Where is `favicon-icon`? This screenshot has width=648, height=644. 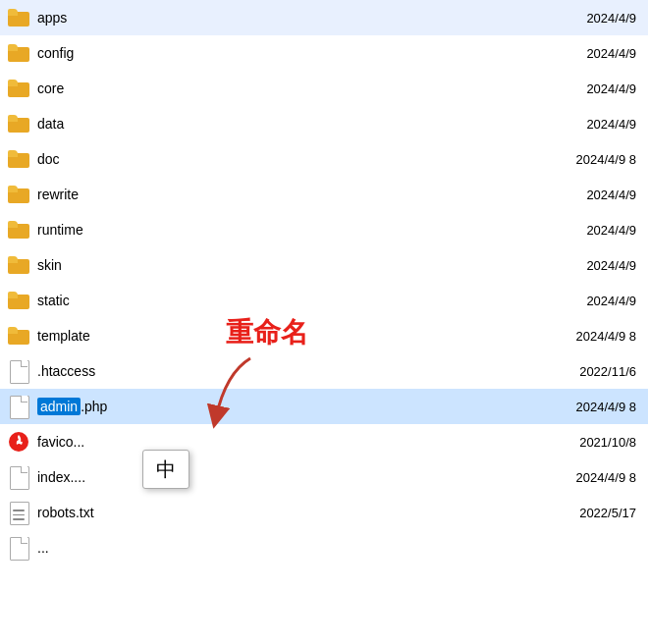 favicon-icon is located at coordinates (19, 442).